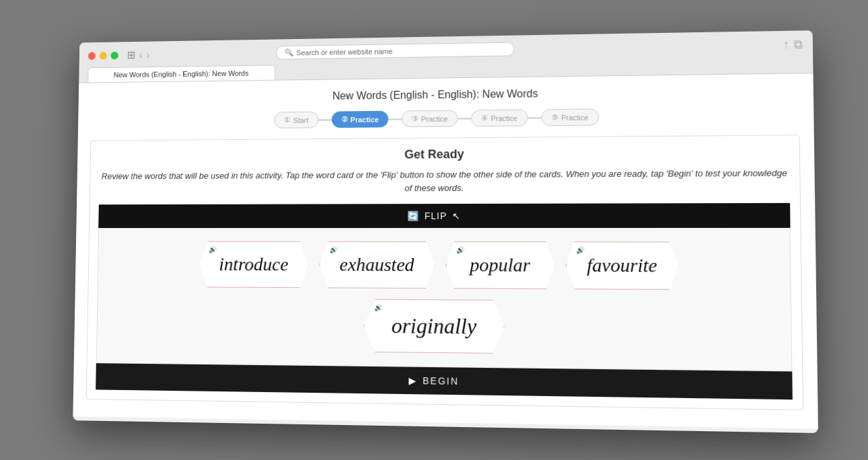  Describe the element at coordinates (456, 216) in the screenshot. I see `cursor-icon: ↖` at that location.